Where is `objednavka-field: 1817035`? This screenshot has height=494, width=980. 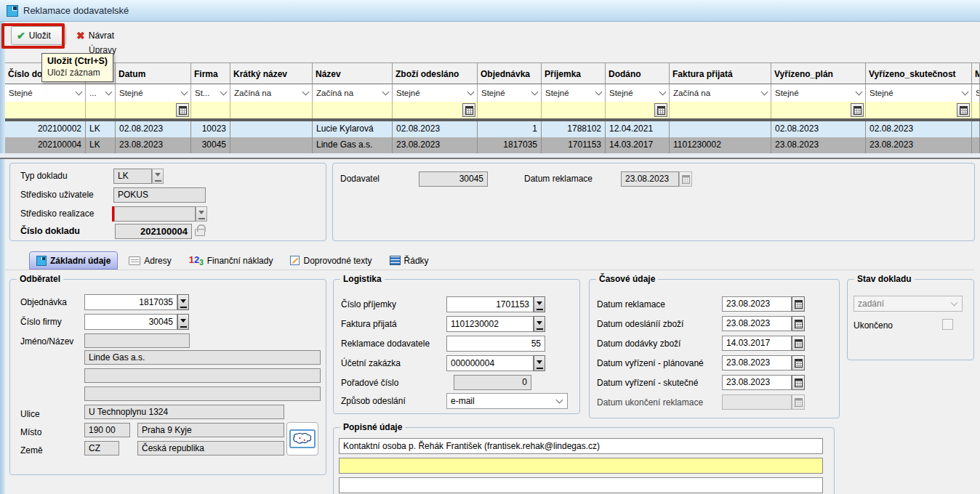 objednavka-field: 1817035 is located at coordinates (131, 302).